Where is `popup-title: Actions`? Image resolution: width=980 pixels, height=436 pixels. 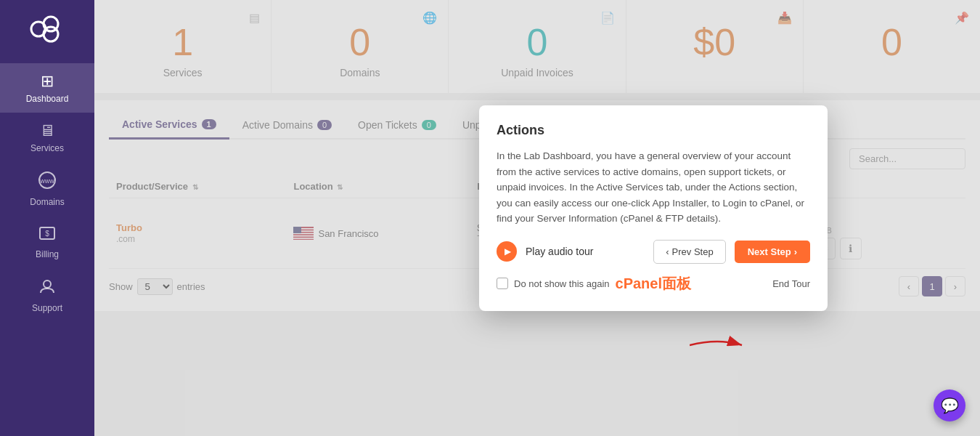
popup-title: Actions is located at coordinates (653, 131).